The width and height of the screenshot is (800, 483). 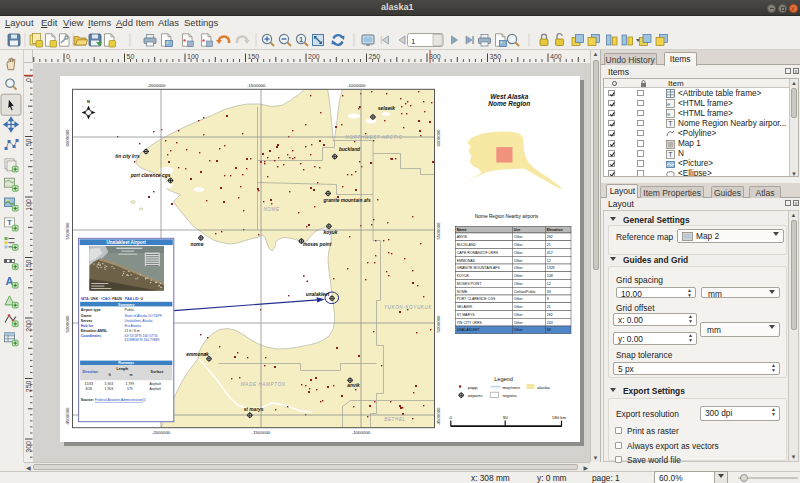 I want to click on svg-text: 1, so click(x=414, y=42).